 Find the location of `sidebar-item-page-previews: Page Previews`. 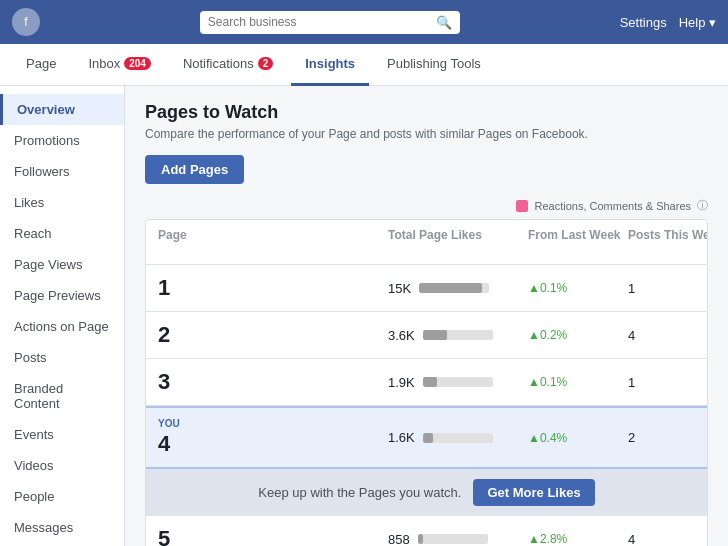

sidebar-item-page-previews: Page Previews is located at coordinates (62, 296).